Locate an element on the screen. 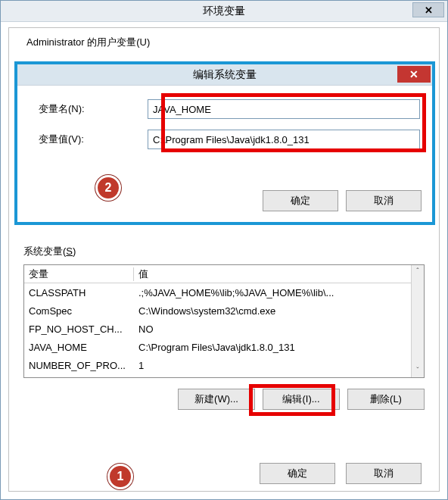 The image size is (448, 500). modal-close-button: ✕ is located at coordinates (414, 74).